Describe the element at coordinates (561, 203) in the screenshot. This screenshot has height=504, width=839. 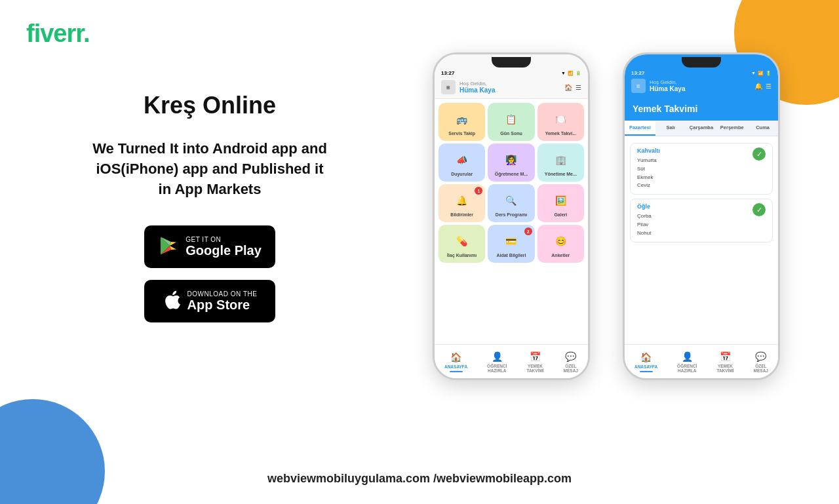
I see `grid-item-galeri: 🖼️ Galeri` at that location.